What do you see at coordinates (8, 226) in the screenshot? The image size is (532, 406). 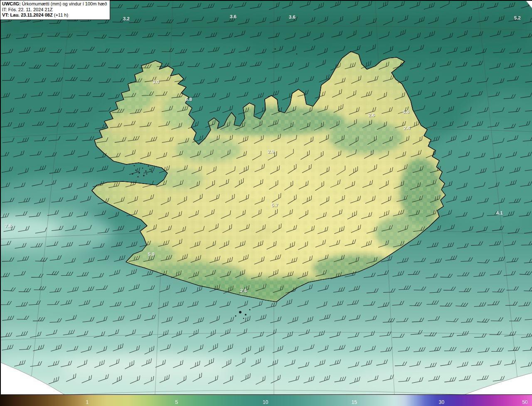 I see `map-value-label: 7.8` at bounding box center [8, 226].